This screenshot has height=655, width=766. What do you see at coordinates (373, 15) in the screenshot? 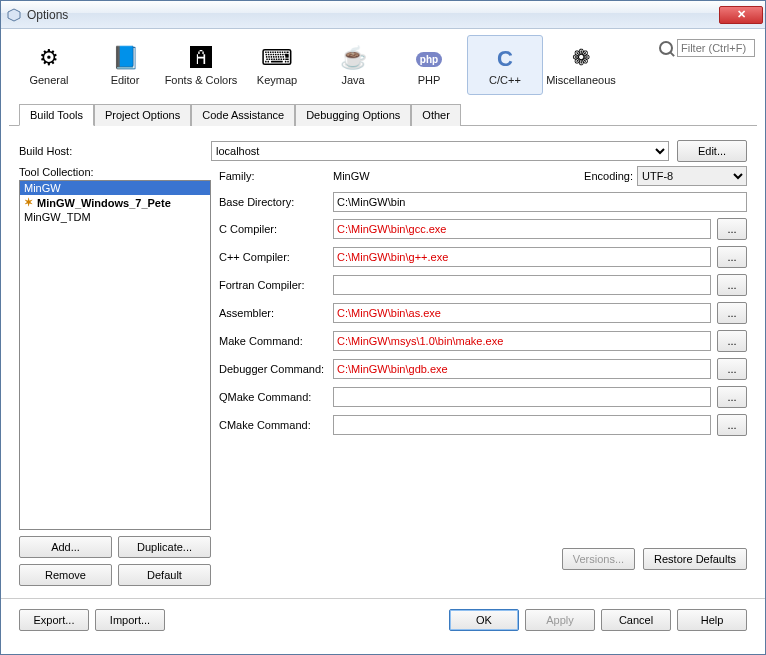
I see `window-title: Options` at bounding box center [373, 15].